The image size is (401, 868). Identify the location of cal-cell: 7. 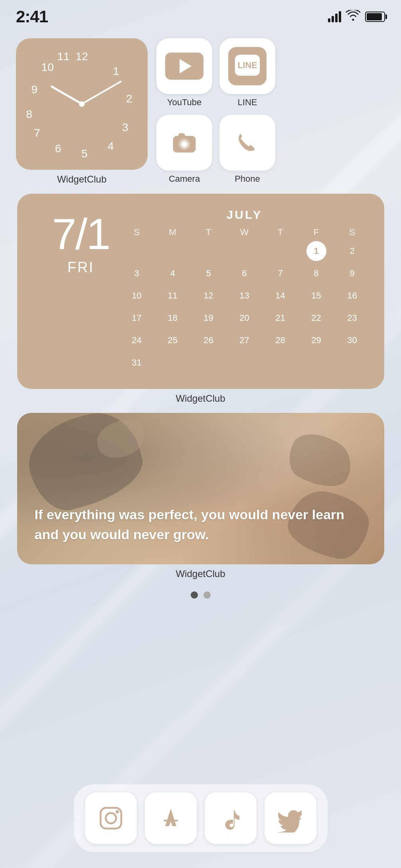
(281, 273).